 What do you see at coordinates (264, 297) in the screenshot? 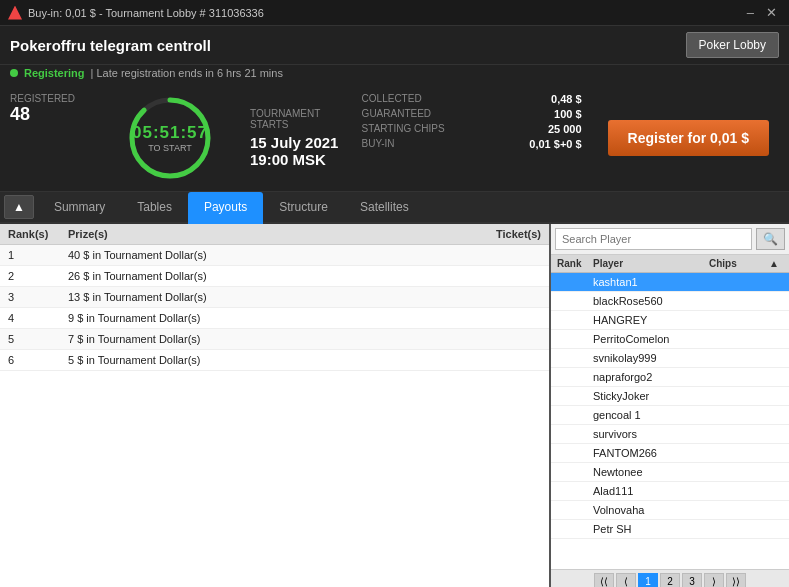
I see `prize-cell: 13 $ in Tournament Dollar(s)` at bounding box center [264, 297].